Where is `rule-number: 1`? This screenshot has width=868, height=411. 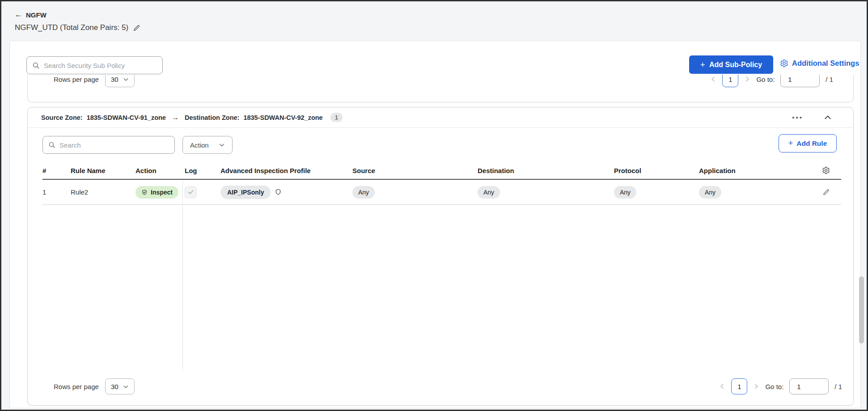 rule-number: 1 is located at coordinates (56, 192).